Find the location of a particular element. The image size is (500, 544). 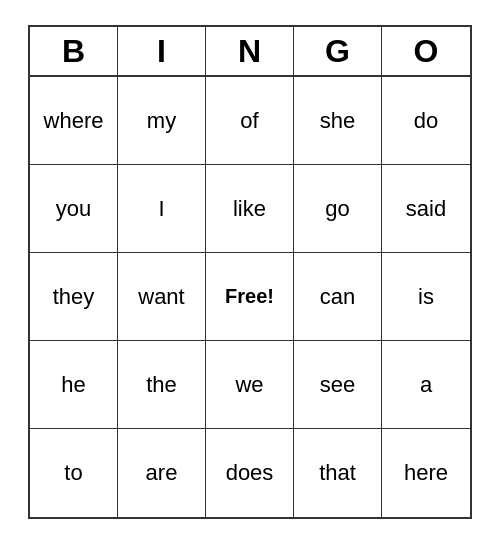

bingo-cell: you is located at coordinates (74, 209).